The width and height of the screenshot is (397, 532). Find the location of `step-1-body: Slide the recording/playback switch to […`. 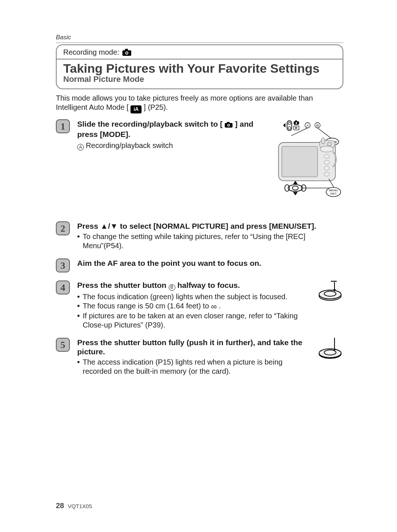

step-1-body: Slide the recording/playback switch to [… is located at coordinates (175, 135).